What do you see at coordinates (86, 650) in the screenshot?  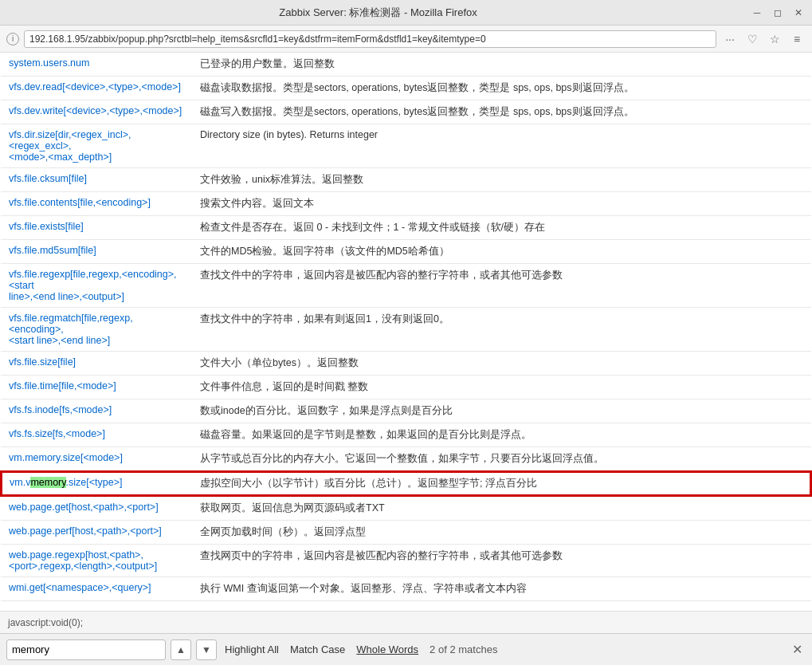 I see `find-input` at bounding box center [86, 650].